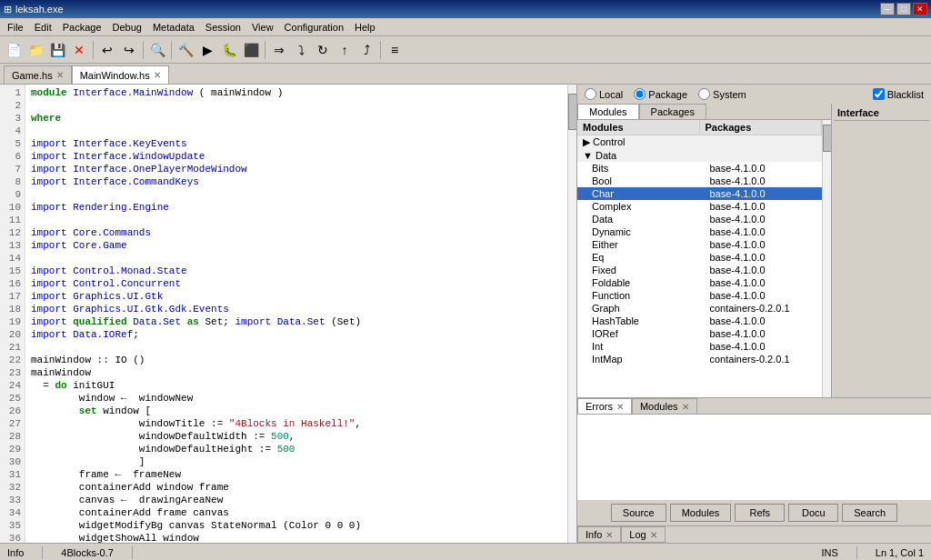  I want to click on menu-debug: Debug, so click(127, 27).